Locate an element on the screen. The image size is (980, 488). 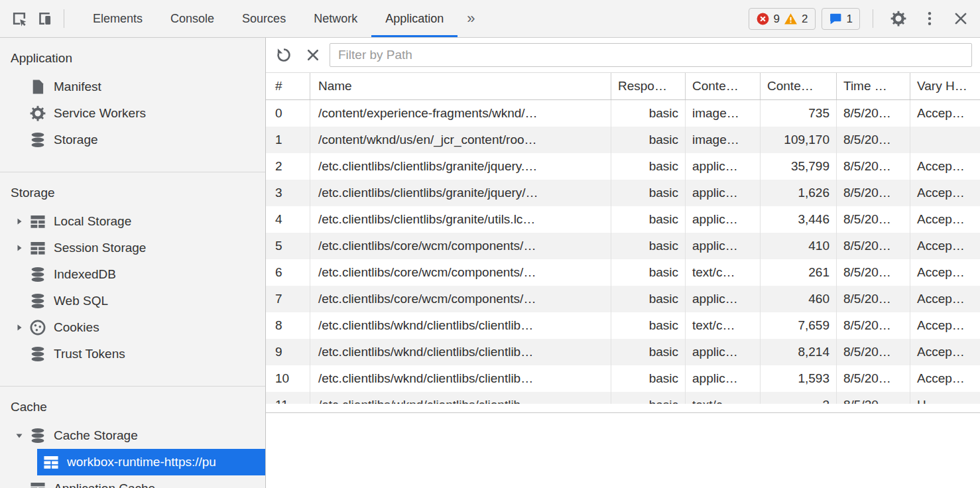
tab-network: Network is located at coordinates (336, 19).